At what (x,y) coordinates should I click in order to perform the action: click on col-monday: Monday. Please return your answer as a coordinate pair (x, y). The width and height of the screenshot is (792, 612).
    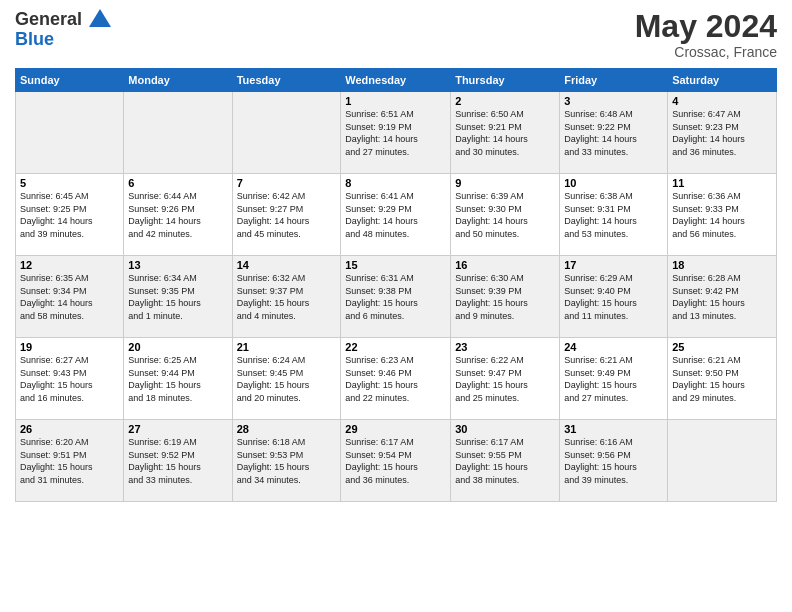
    Looking at the image, I should click on (178, 80).